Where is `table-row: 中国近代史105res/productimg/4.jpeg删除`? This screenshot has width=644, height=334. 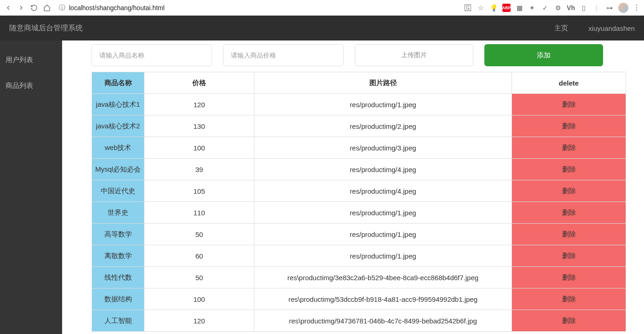 table-row: 中国近代史105res/productimg/4.jpeg删除 is located at coordinates (359, 191).